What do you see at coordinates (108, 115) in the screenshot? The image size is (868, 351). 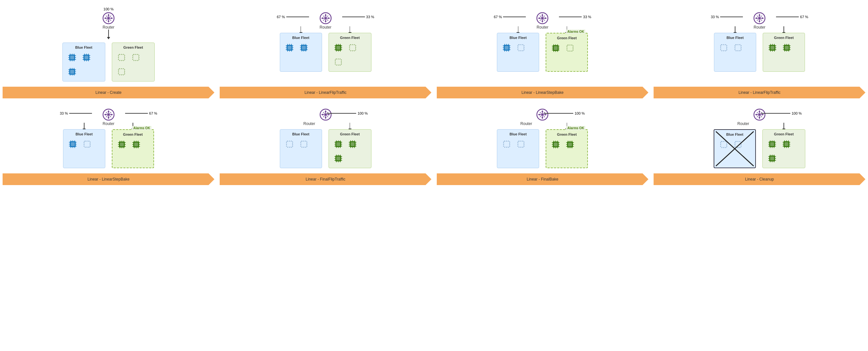 I see `router-icon` at bounding box center [108, 115].